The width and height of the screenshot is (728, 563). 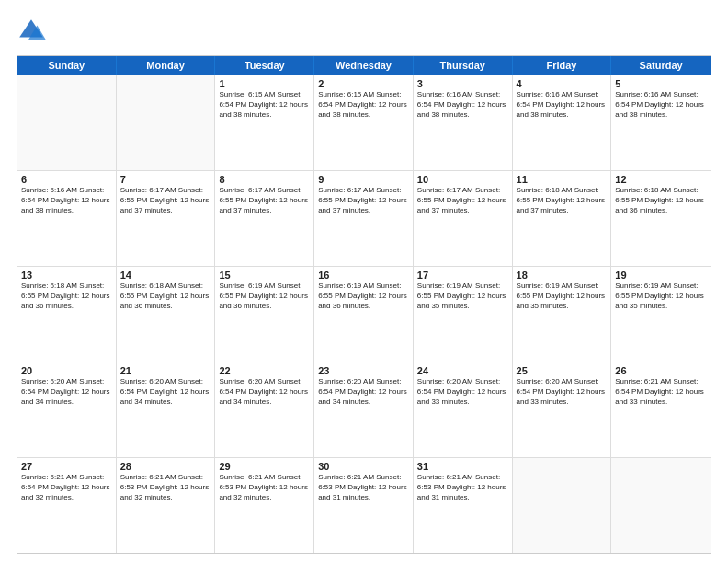 What do you see at coordinates (265, 466) in the screenshot?
I see `day-number: 29` at bounding box center [265, 466].